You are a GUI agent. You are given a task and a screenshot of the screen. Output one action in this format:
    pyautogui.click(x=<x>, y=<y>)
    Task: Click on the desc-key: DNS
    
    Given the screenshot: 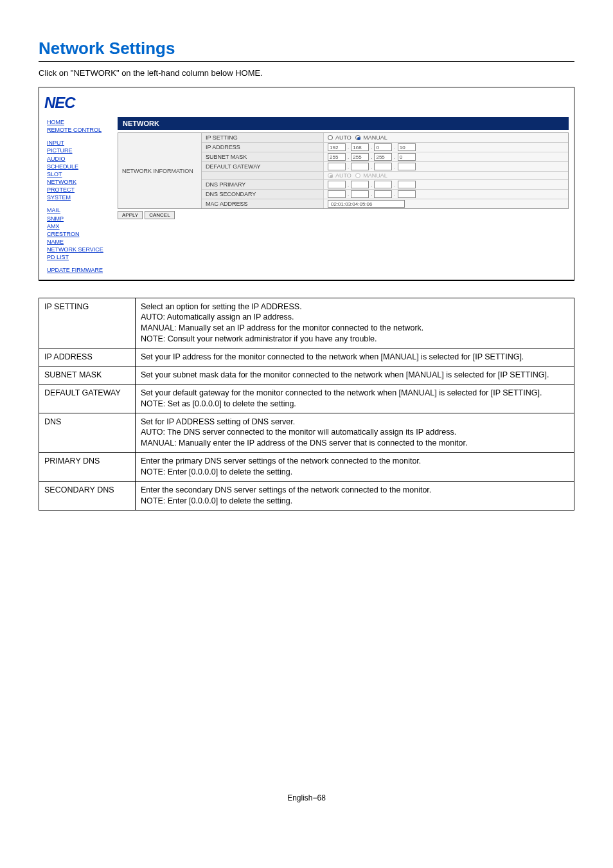 What is the action you would take?
    pyautogui.click(x=87, y=433)
    